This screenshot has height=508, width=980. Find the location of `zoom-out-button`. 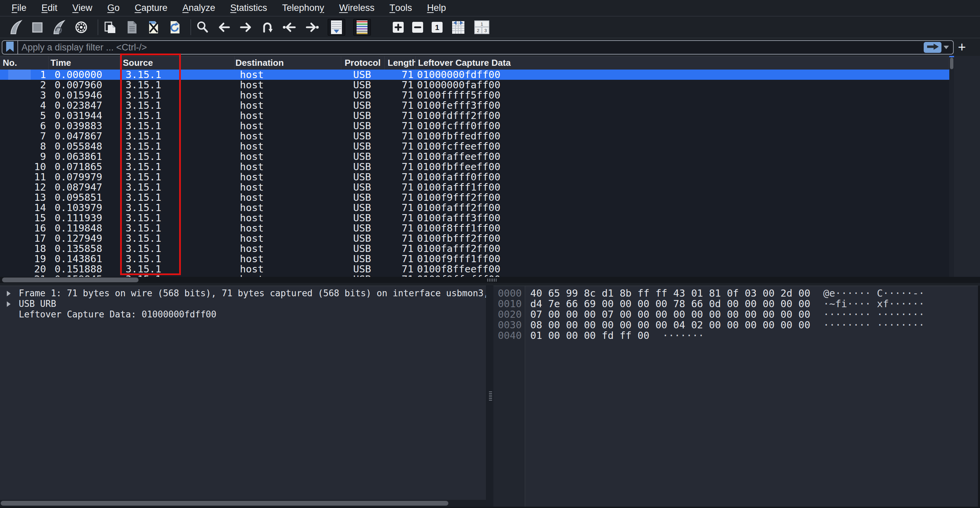

zoom-out-button is located at coordinates (418, 27).